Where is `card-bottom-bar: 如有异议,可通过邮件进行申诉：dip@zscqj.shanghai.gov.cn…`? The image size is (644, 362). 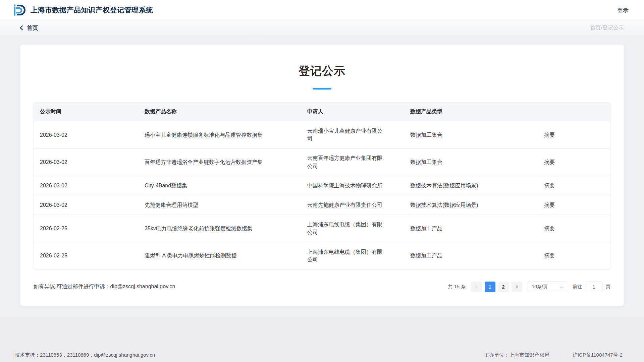 card-bottom-bar: 如有异议,可通过邮件进行申诉：dip@zscqj.shanghai.gov.cn… is located at coordinates (322, 287).